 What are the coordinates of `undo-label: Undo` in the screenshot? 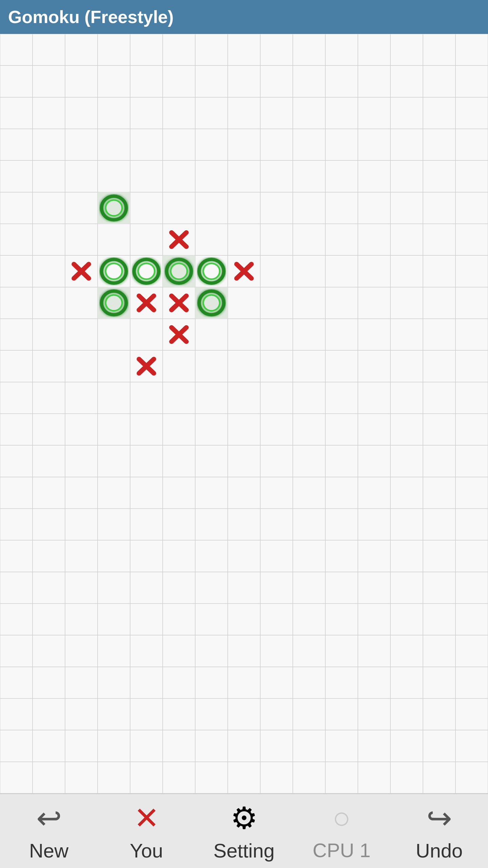 It's located at (439, 850).